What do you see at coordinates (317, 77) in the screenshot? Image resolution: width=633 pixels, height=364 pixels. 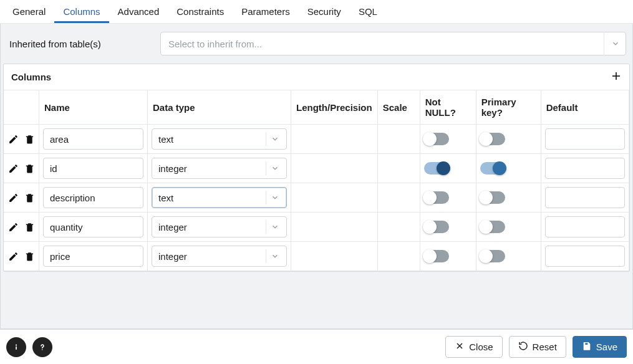 I see `columns-panel-header: Columns` at bounding box center [317, 77].